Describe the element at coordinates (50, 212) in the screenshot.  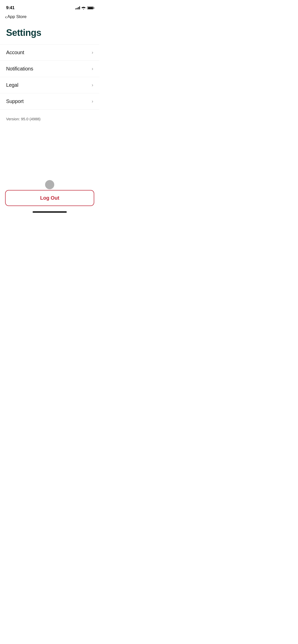
I see `home-indicator` at that location.